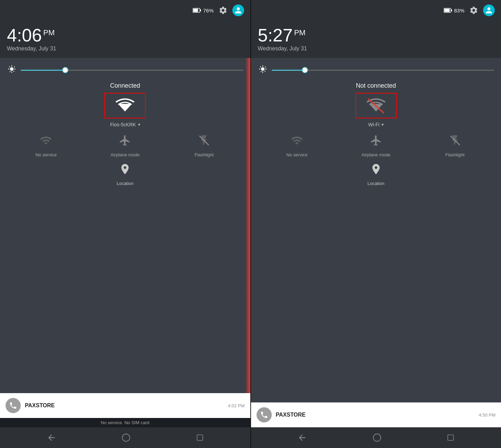  I want to click on right-brightness-icon, so click(263, 70).